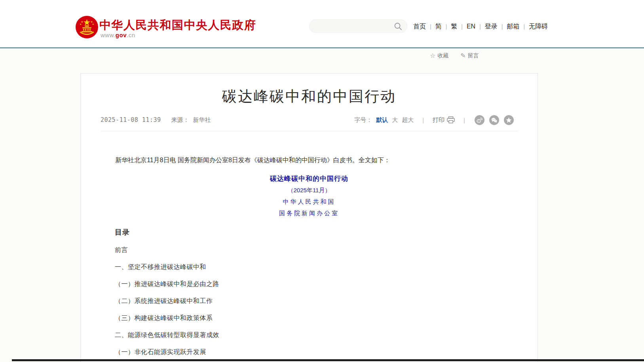 The image size is (644, 362). What do you see at coordinates (491, 27) in the screenshot?
I see `nav-login: 登录` at bounding box center [491, 27].